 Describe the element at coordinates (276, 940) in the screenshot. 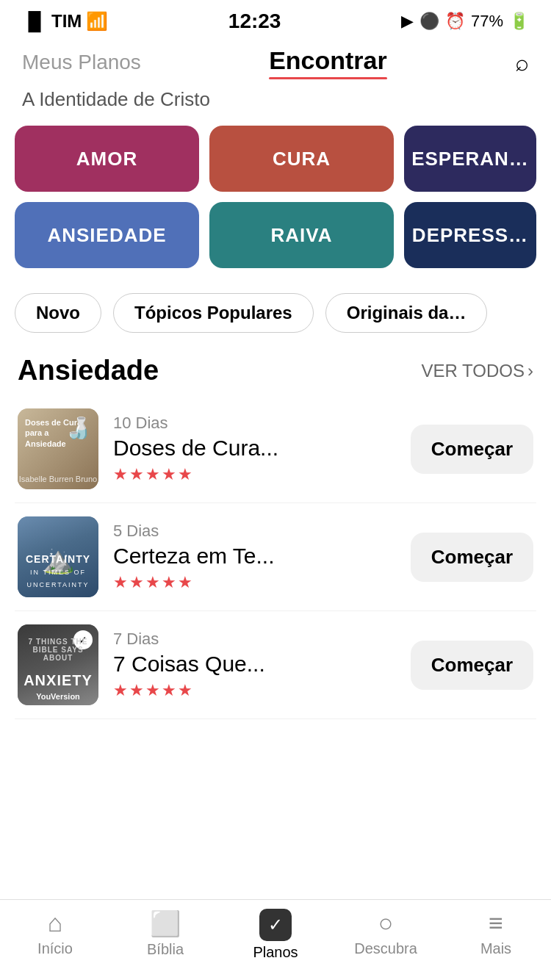

I see `tab-bar: ⌂ Início ⬜ Bíblia ✓ Planos ○ Descubra ≡ …` at that location.